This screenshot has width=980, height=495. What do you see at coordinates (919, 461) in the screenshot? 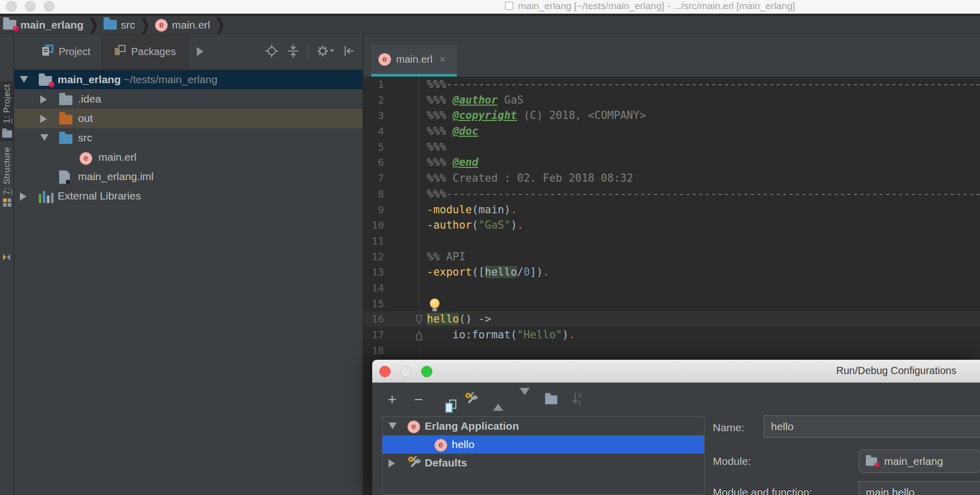
I see `module-select: e main_erlang` at bounding box center [919, 461].